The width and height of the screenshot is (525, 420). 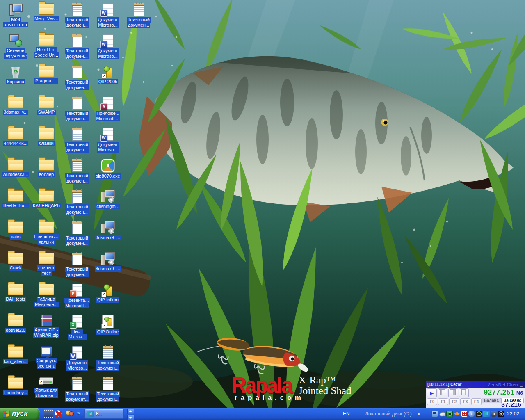 What do you see at coordinates (108, 169) in the screenshot?
I see `desktop-icon: qip8070.exe` at bounding box center [108, 169].